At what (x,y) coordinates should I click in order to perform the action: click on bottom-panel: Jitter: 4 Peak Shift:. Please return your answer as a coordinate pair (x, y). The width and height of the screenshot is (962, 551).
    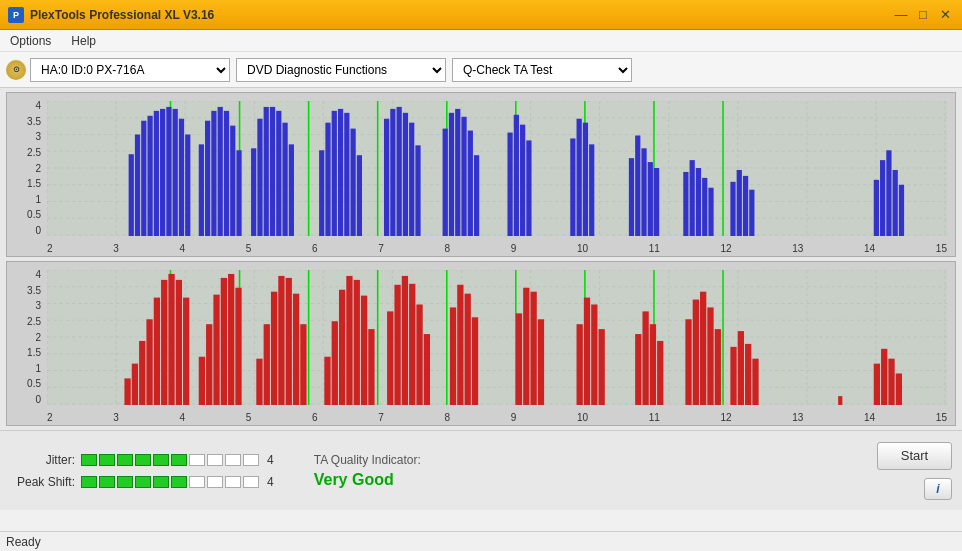
    Looking at the image, I should click on (481, 470).